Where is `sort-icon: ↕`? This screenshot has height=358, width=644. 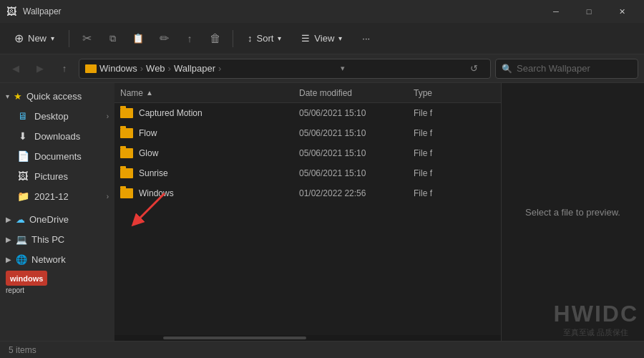
sort-icon: ↕ is located at coordinates (250, 39).